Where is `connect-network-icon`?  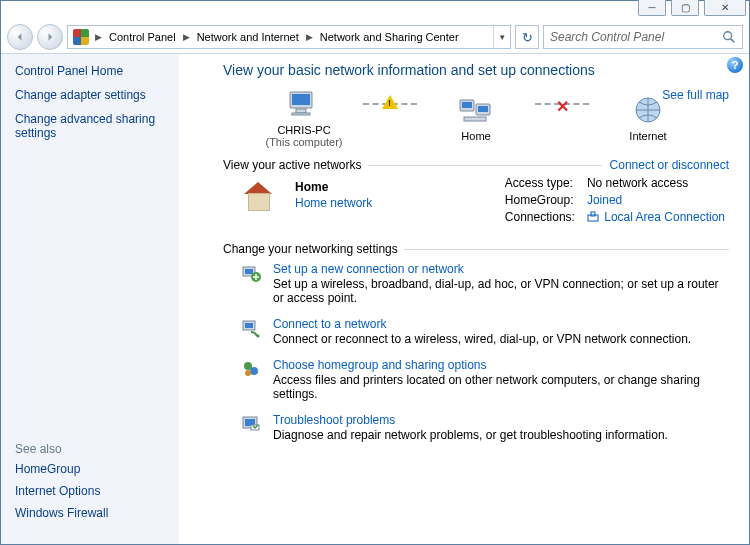 connect-network-icon is located at coordinates (251, 328).